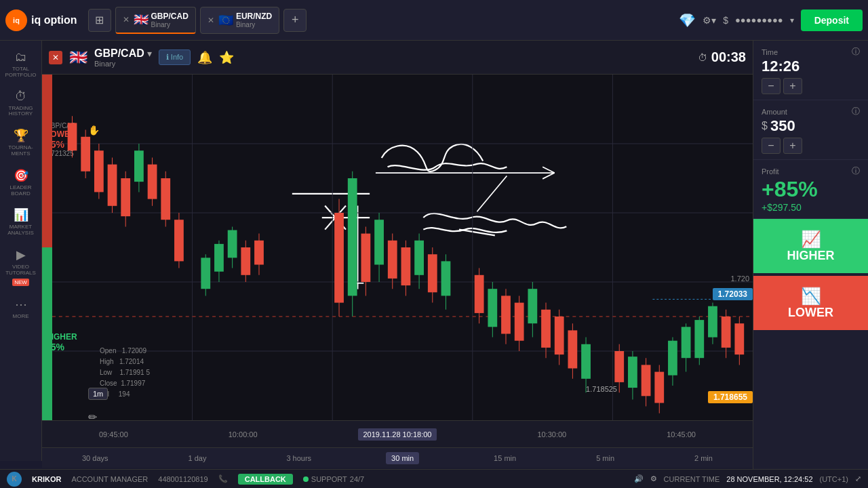 Image resolution: width=868 pixels, height=488 pixels. What do you see at coordinates (856, 111) in the screenshot?
I see `amount-info-icon: ⓘ` at bounding box center [856, 111].